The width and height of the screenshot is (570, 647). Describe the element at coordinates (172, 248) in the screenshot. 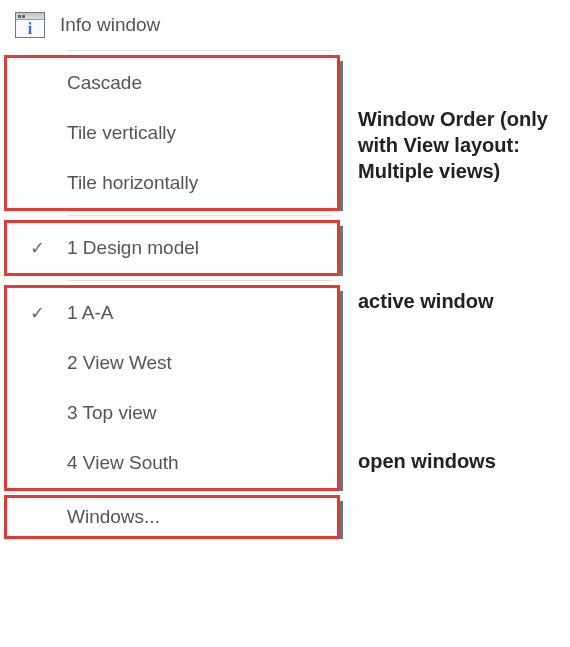

I see `menu-item-design-model: ✓ 1 Design model` at that location.